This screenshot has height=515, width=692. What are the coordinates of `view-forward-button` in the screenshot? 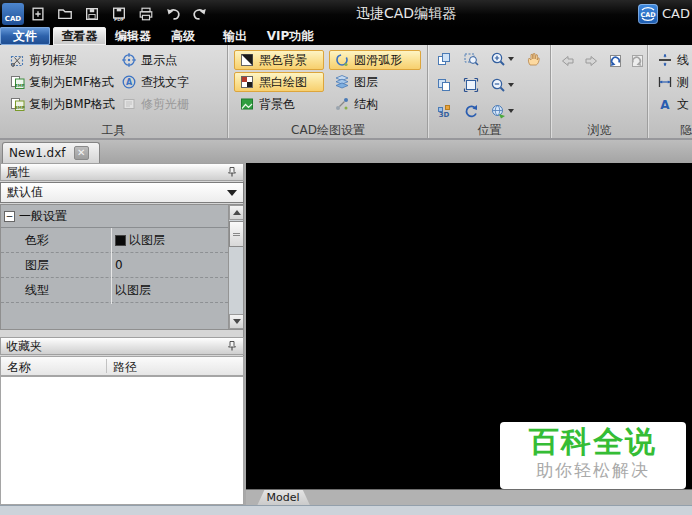 It's located at (591, 61).